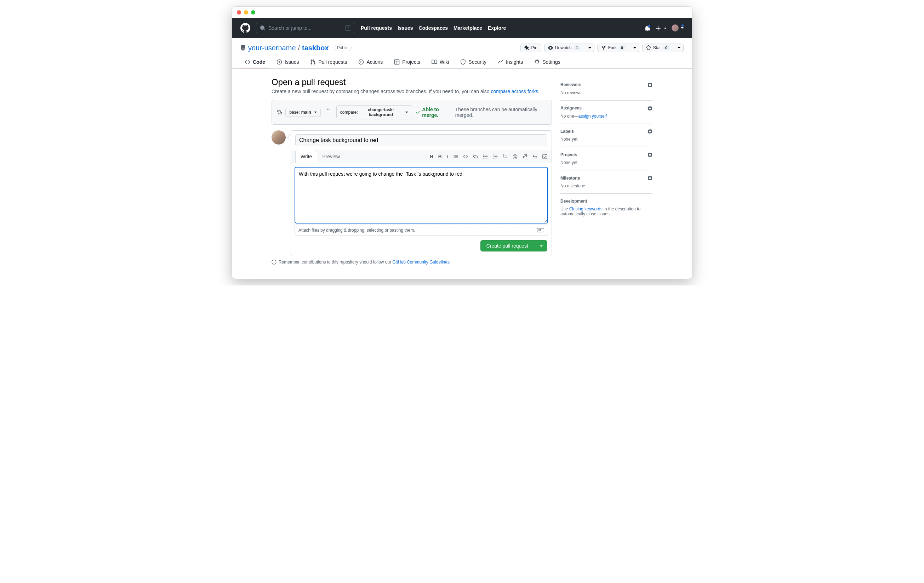 Image resolution: width=924 pixels, height=583 pixels. Describe the element at coordinates (474, 62) in the screenshot. I see `tab-security: Security` at that location.